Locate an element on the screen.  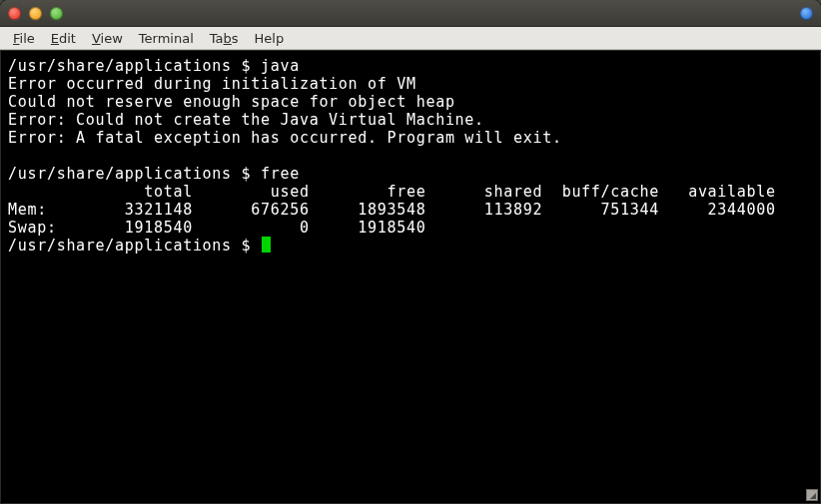
cmd-free: free is located at coordinates (280, 174).